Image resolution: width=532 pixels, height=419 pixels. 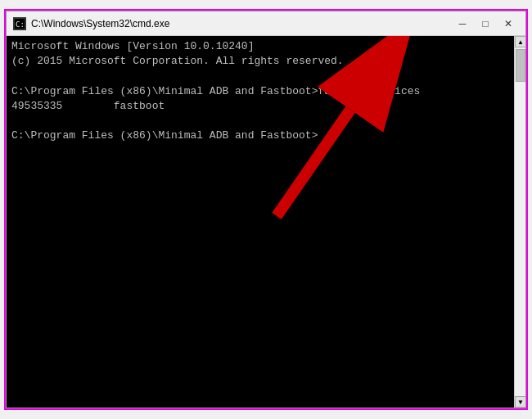 I want to click on title-bar-left: C: C:\Windows\System32\cmd.exe, so click(x=92, y=24).